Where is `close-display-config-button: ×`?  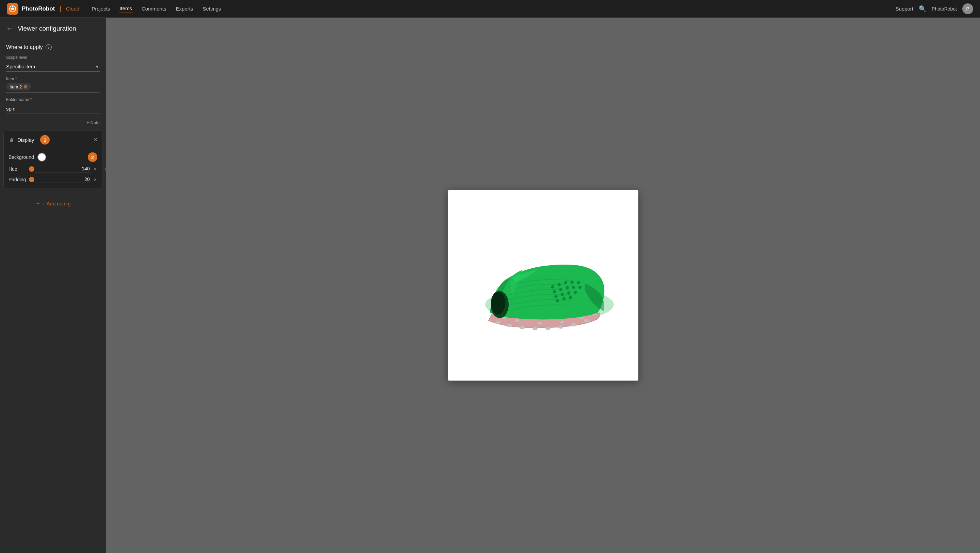 close-display-config-button: × is located at coordinates (95, 140).